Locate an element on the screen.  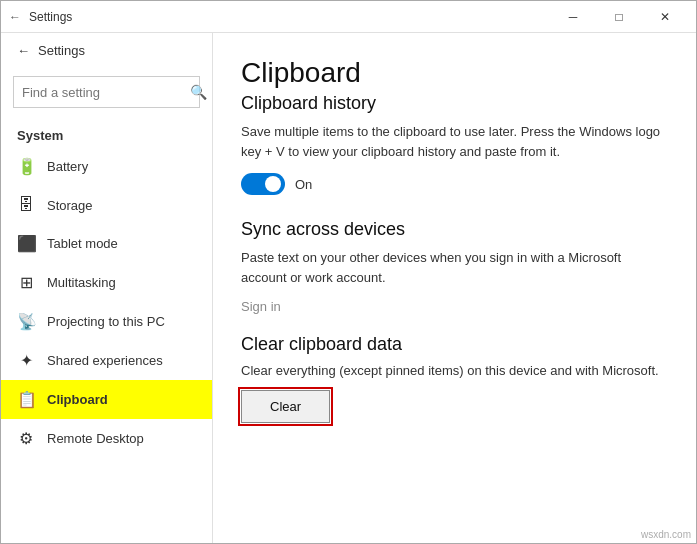
back-label: Settings is located at coordinates (62, 50).